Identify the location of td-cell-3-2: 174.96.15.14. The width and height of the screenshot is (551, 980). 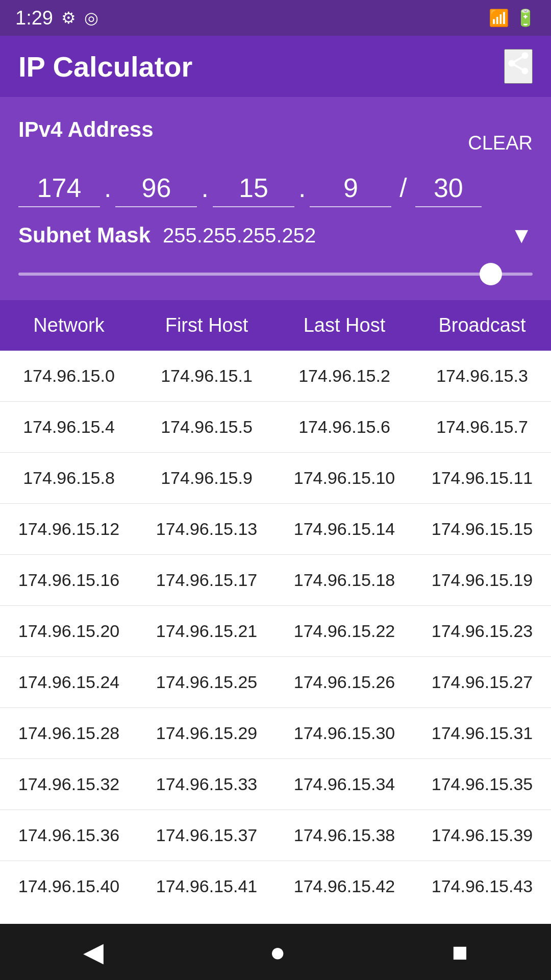
(344, 529).